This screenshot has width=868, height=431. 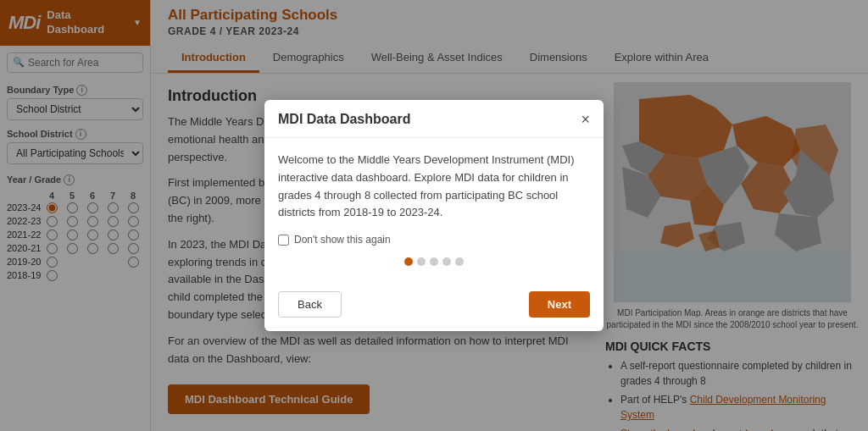 I want to click on modal-next-button: Next, so click(x=559, y=305).